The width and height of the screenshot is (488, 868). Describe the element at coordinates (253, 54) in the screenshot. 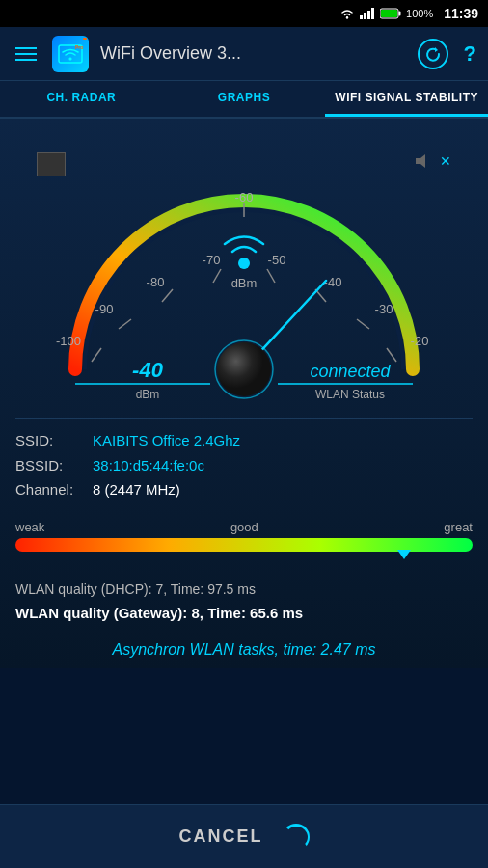

I see `app-title: WiFi Overview 3...` at that location.